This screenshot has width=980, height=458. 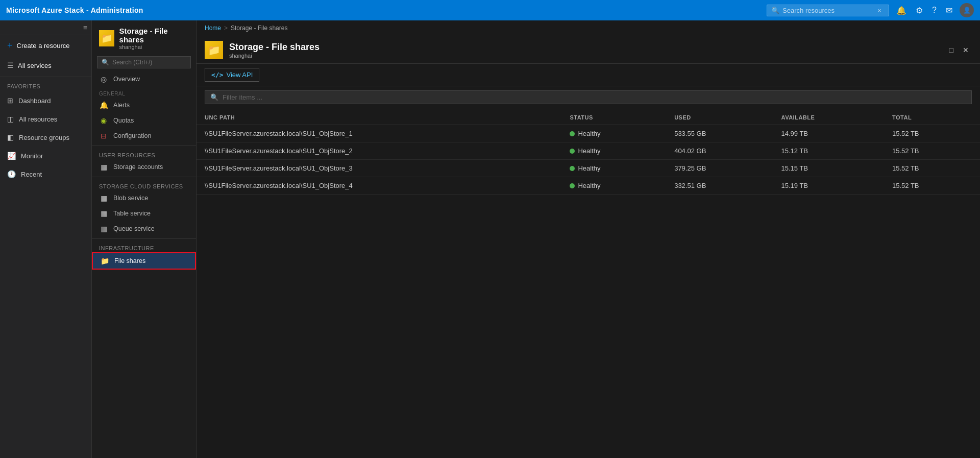 I want to click on nav-item-configuration: ⊟ Configuration, so click(x=144, y=136).